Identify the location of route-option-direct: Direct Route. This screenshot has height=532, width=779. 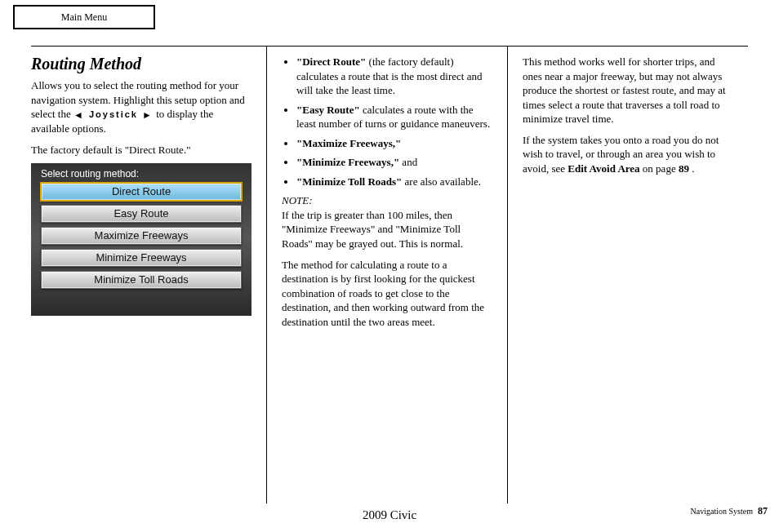
(141, 192).